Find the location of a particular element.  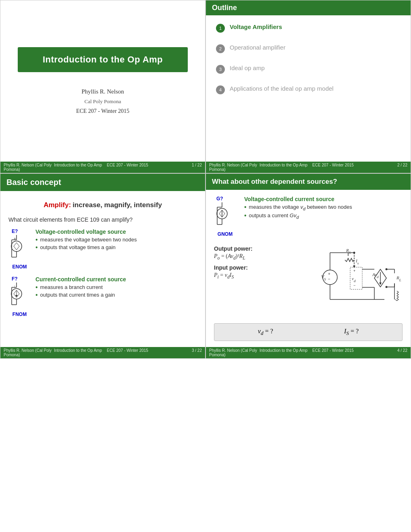

vccs-top-label: G? is located at coordinates (220, 199).